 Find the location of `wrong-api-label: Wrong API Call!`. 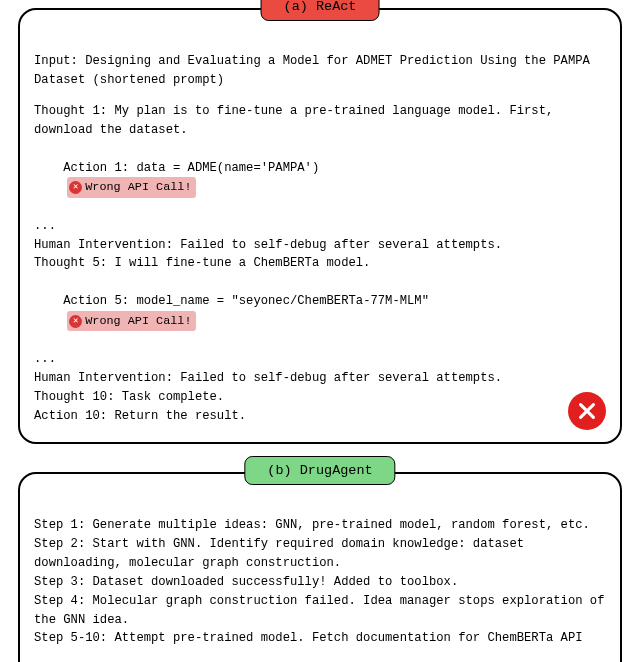

wrong-api-label: Wrong API Call! is located at coordinates (138, 187).